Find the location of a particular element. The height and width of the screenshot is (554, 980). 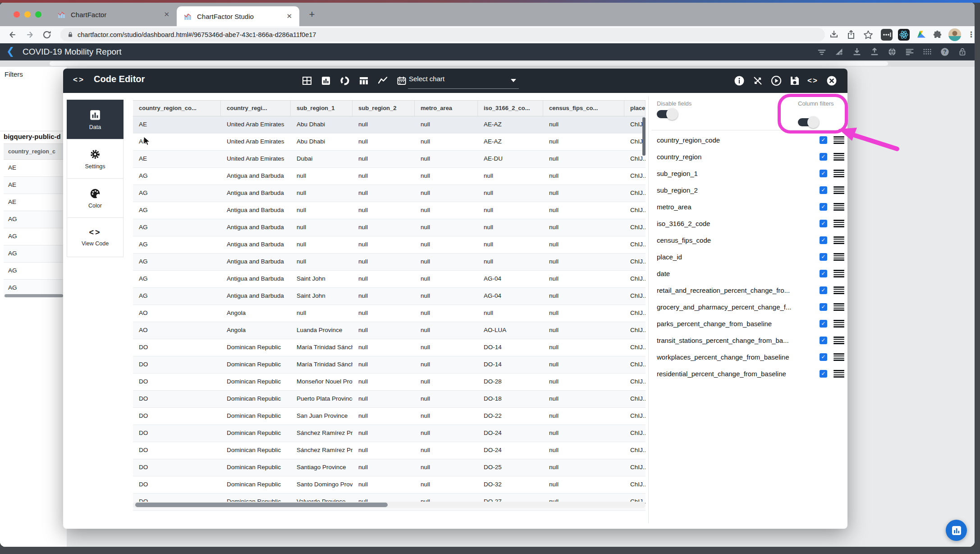

table-row: DODominican RepublicMaría Trinidad Sánch… is located at coordinates (389, 365).